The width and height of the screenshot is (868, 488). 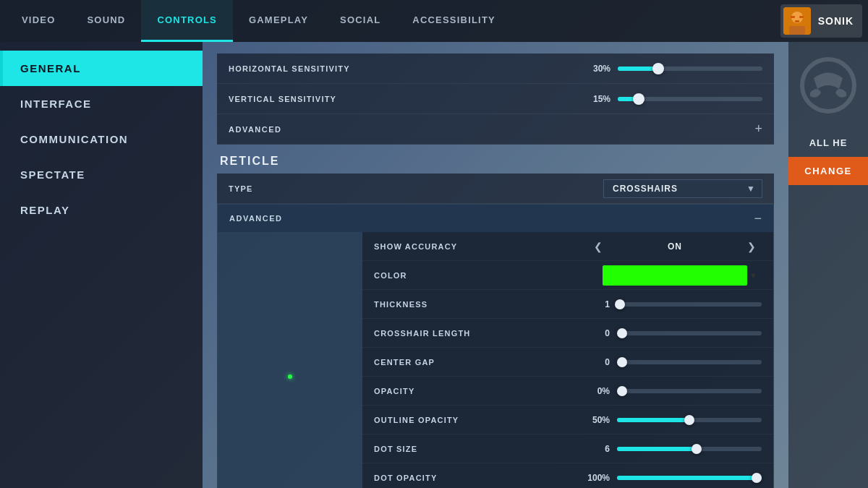 What do you see at coordinates (101, 175) in the screenshot?
I see `sidebar-item-spectate: SPECTATE` at bounding box center [101, 175].